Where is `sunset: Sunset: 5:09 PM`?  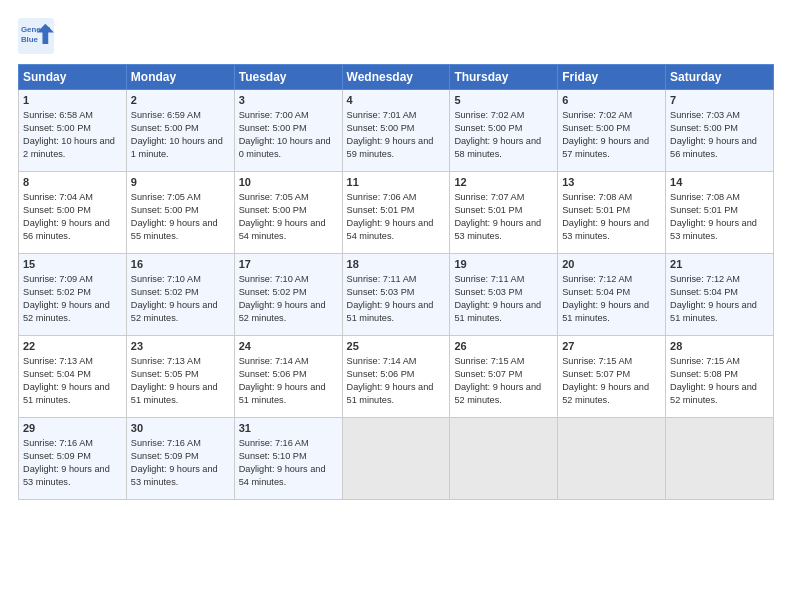 sunset: Sunset: 5:09 PM is located at coordinates (57, 456).